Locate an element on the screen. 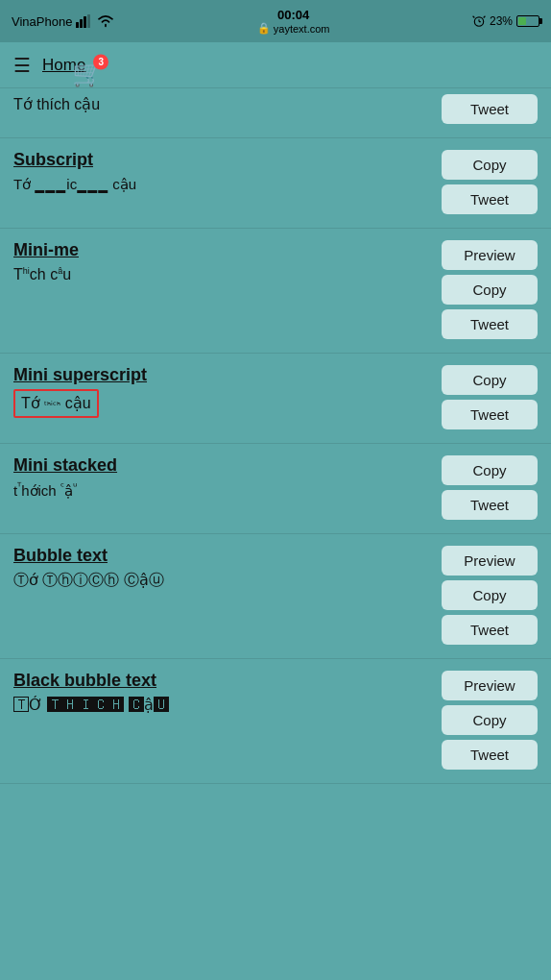  bubble-text-text: Ⓣớ ⓉⓗⓘⒸⓗ Ⓒậⓤ is located at coordinates (223, 580).